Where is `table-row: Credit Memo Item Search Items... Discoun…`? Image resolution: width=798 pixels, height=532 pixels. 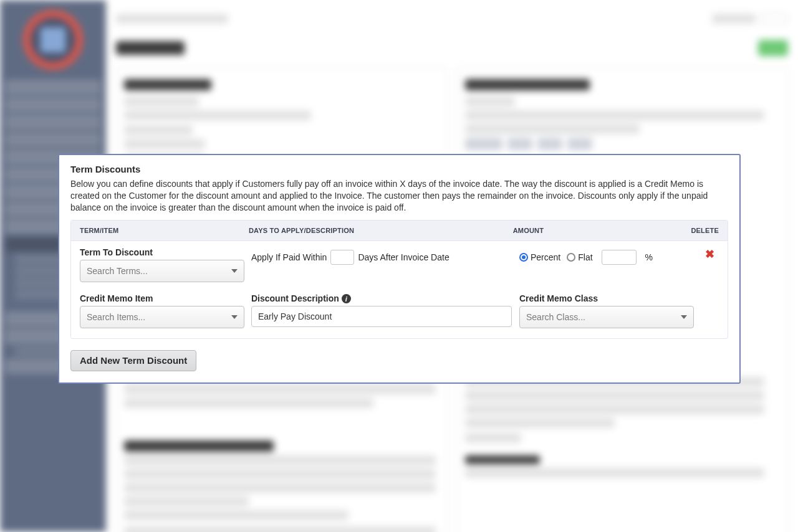
table-row: Credit Memo Item Search Items... Discoun… is located at coordinates (399, 315).